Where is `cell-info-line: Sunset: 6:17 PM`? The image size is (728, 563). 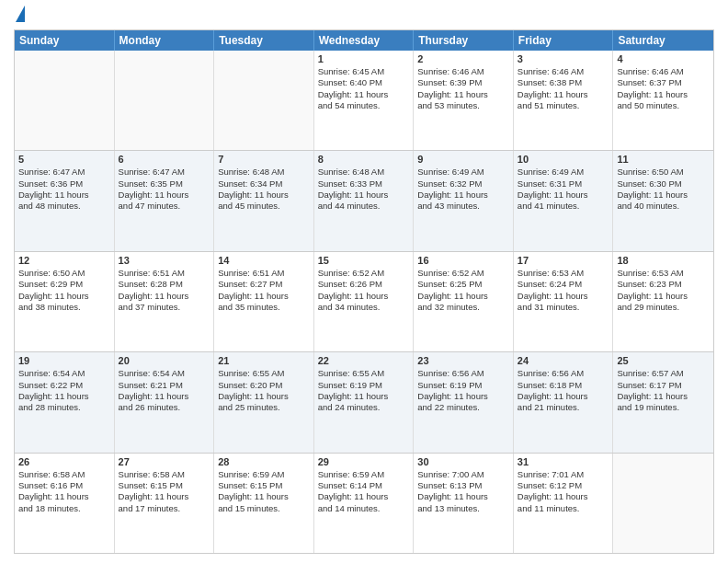 cell-info-line: Sunset: 6:17 PM is located at coordinates (664, 385).